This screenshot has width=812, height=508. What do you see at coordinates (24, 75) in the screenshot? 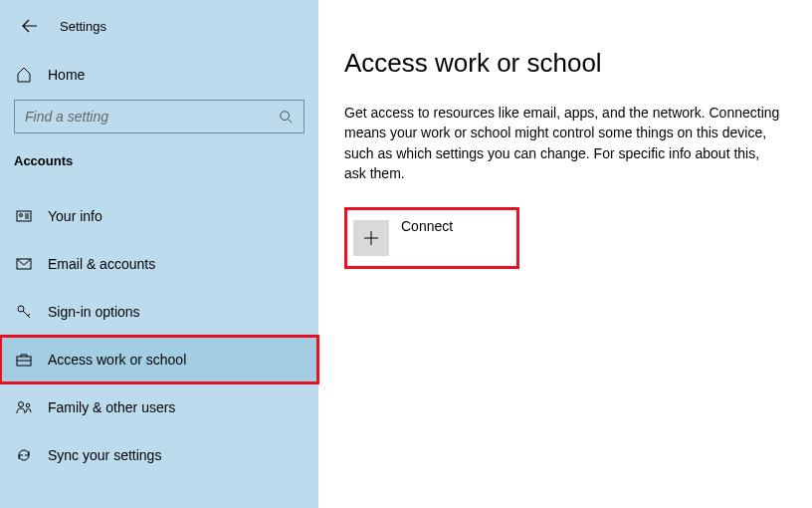
I see `home-icon` at bounding box center [24, 75].